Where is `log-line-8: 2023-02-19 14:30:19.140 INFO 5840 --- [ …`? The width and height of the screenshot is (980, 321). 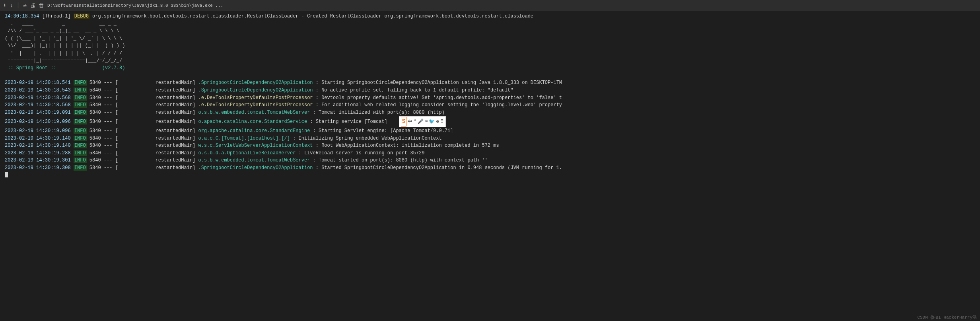
log-line-8: 2023-02-19 14:30:19.140 INFO 5840 --- [ … is located at coordinates (490, 138).